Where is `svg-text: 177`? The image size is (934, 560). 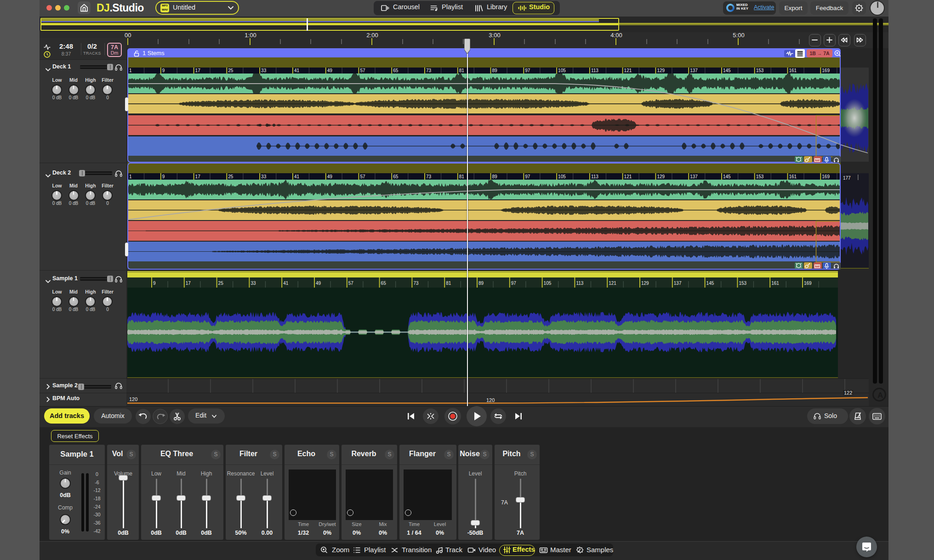 svg-text: 177 is located at coordinates (847, 178).